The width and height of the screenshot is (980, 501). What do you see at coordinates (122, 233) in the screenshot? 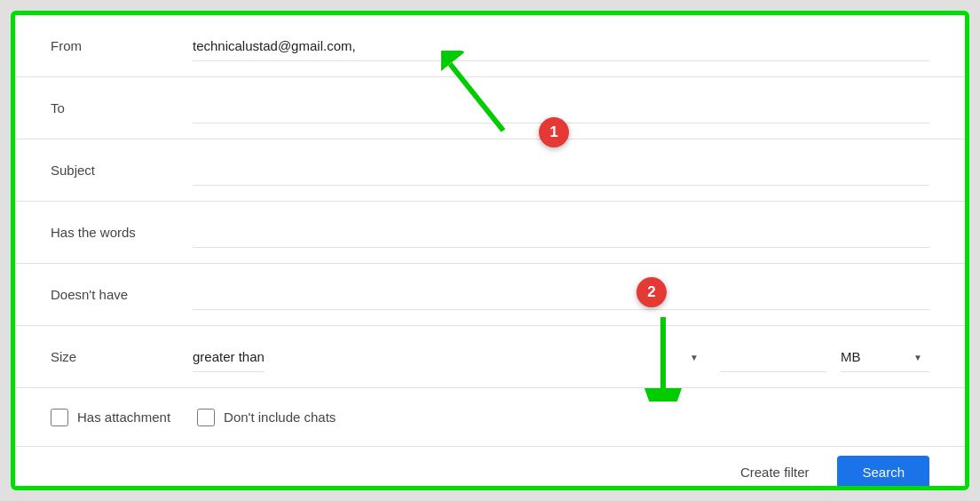
I see `has-words-label: Has the words` at bounding box center [122, 233].